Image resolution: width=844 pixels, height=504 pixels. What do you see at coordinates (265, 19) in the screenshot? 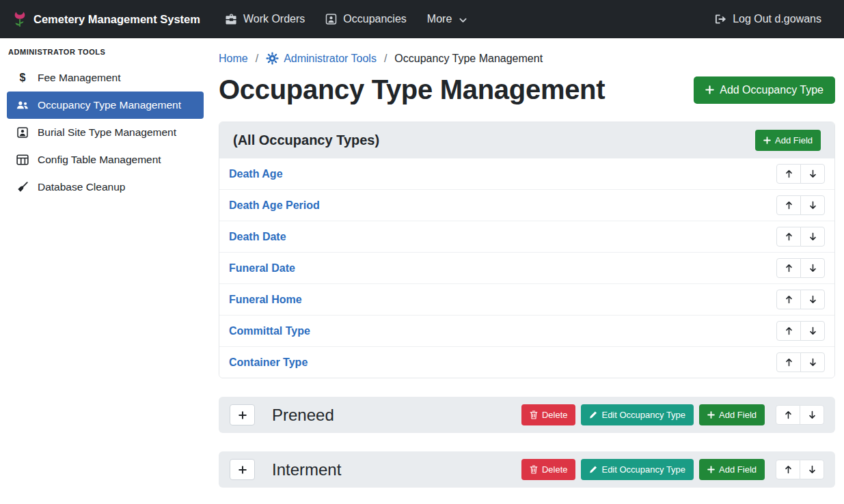
I see `nav-work-orders: Work Orders` at bounding box center [265, 19].